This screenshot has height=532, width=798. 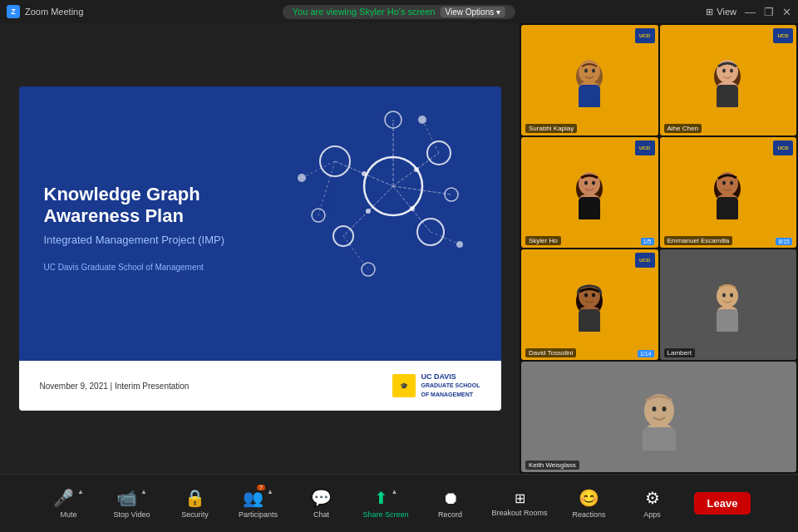 I want to click on participant-video-emmanuel: UCD Emmanuel Escamilla 8/15, so click(x=728, y=193).